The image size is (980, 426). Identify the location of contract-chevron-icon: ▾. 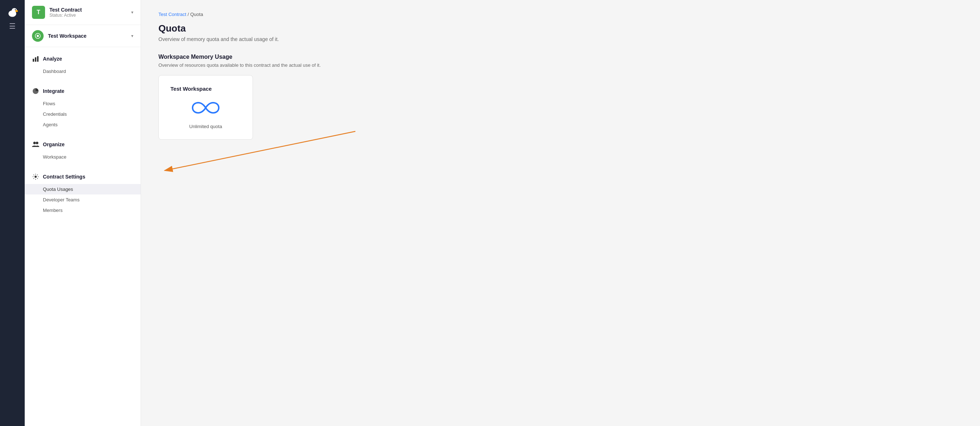
(132, 12).